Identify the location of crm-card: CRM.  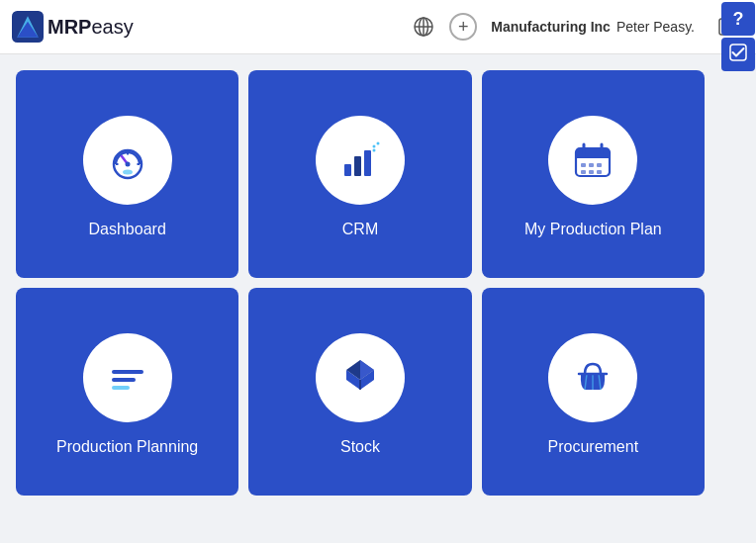
(360, 174).